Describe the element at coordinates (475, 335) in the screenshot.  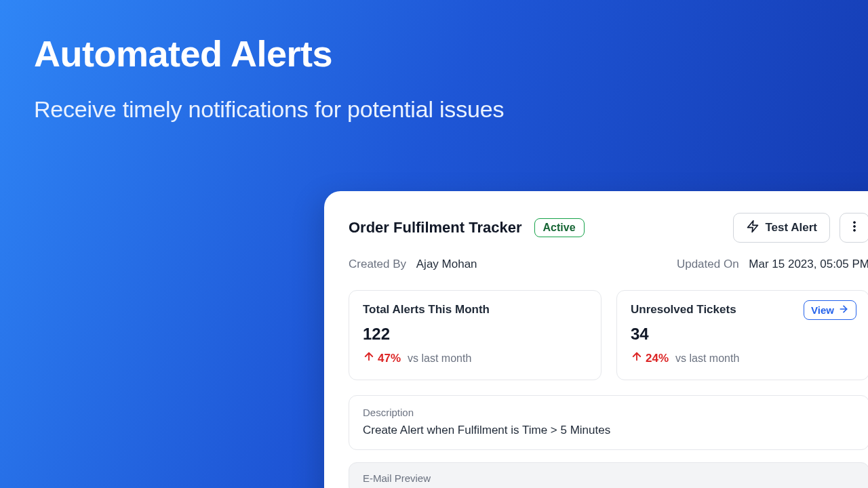
I see `stat-card-total-alerts: Total Alerts This Month 122 47% vs last …` at that location.